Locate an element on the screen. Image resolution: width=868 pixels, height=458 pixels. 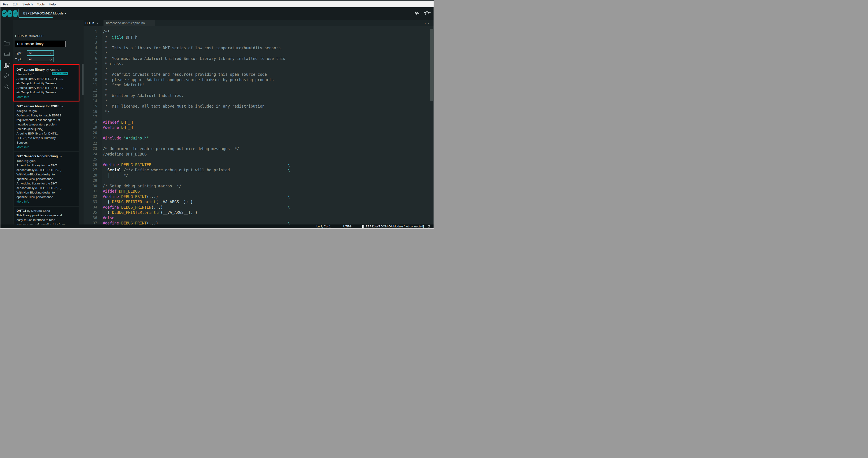
line-number: 20 is located at coordinates (90, 133).